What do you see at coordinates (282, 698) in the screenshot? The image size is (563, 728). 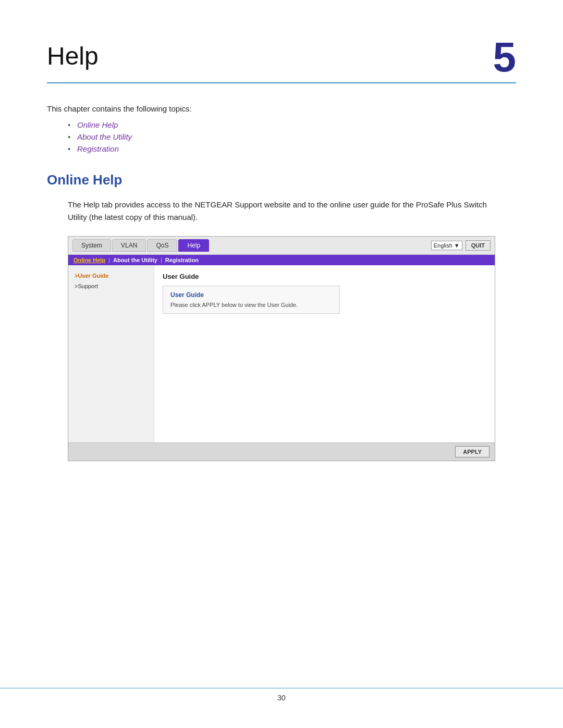 I see `page-number: 30` at bounding box center [282, 698].